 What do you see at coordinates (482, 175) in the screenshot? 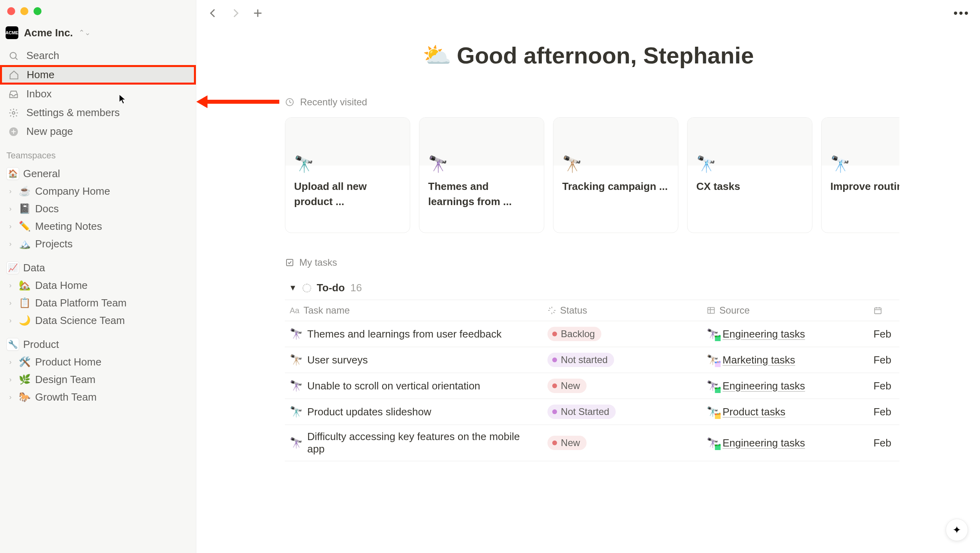
I see `recent-page-card: 🔭 Themes and learnings from ...` at bounding box center [482, 175].